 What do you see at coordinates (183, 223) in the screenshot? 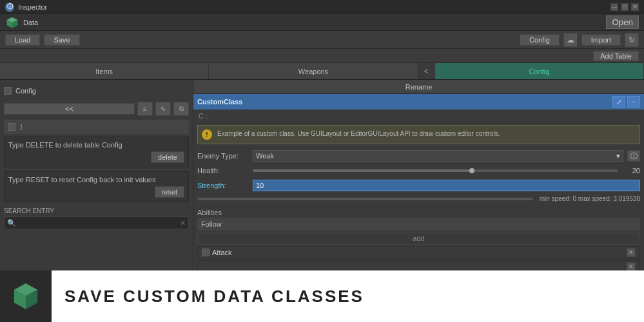
I see `search-clear-icon: ✕` at bounding box center [183, 223].